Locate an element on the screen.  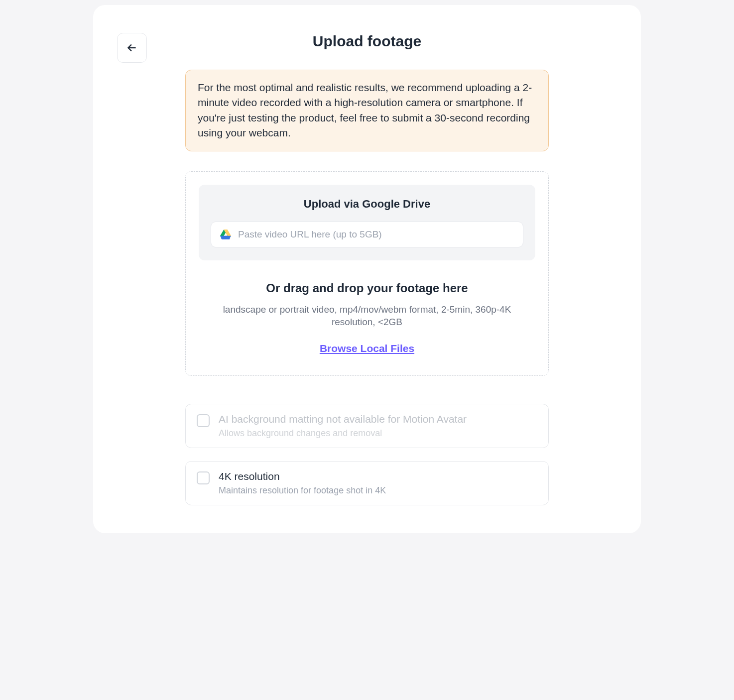
4k-resolution-texts: 4K resolution Maintains resolution for f… is located at coordinates (378, 483).